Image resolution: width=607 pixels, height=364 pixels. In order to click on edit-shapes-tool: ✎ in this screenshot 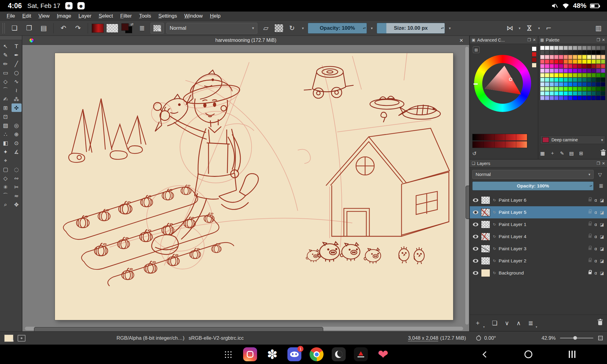, I will do `click(5, 55)`.